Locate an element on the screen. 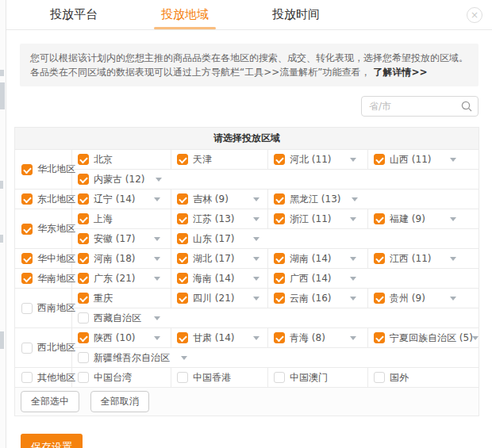 The width and height of the screenshot is (492, 448). province-cell-content: 山西 (11) is located at coordinates (426, 160).